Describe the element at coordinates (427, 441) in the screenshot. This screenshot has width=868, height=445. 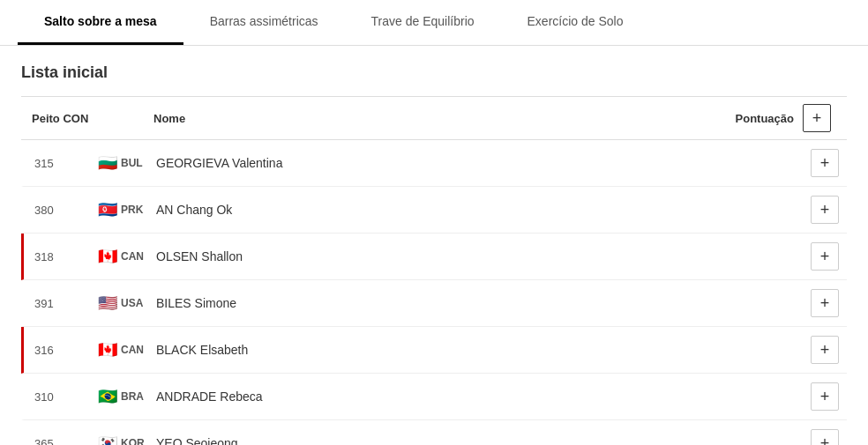
I see `row-nome: YEO Seojeong` at that location.